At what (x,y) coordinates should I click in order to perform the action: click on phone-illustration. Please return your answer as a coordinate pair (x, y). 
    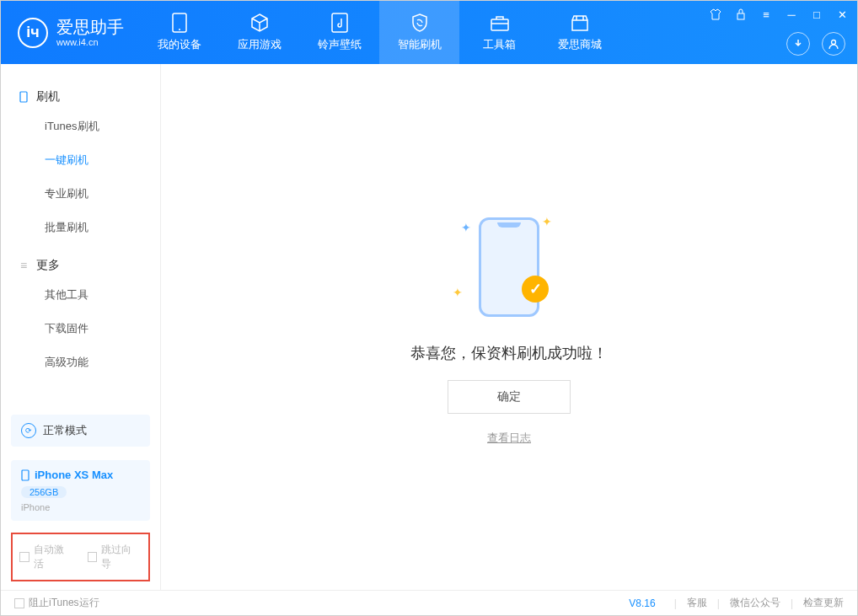
    Looking at the image, I should click on (509, 267).